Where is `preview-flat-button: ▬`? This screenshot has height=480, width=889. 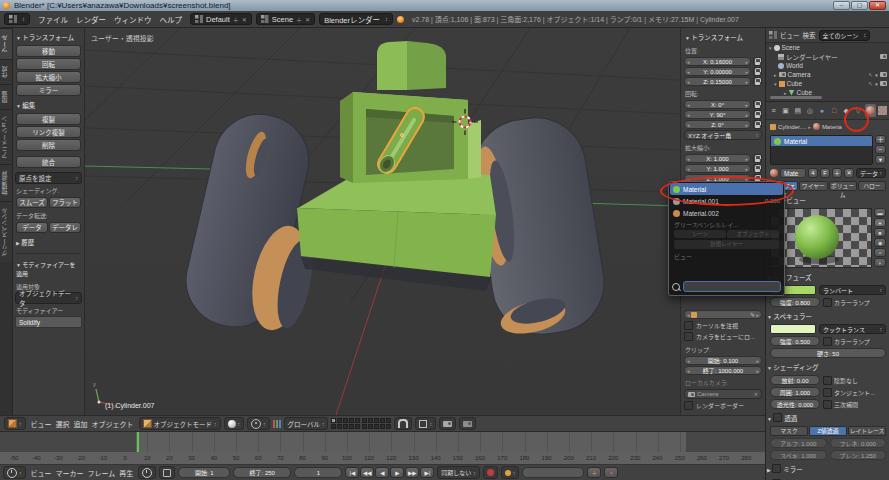
preview-flat-button: ▬ is located at coordinates (880, 212).